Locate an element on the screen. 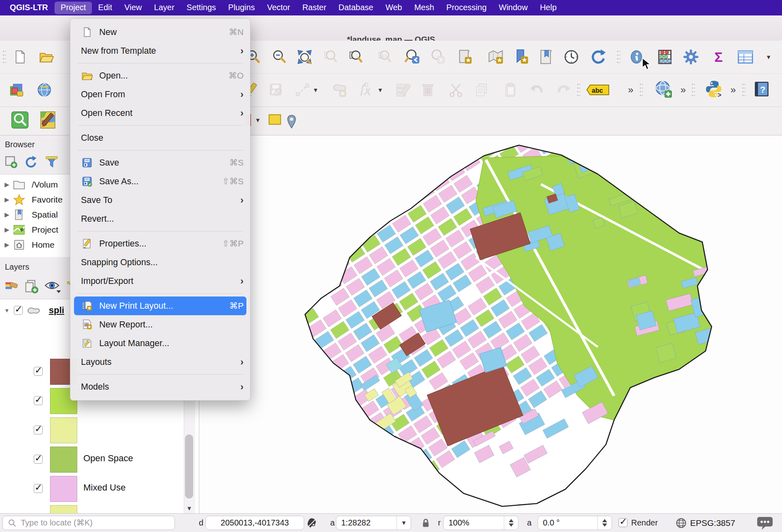 This screenshot has width=782, height=532. python-console-icon: > is located at coordinates (714, 89).